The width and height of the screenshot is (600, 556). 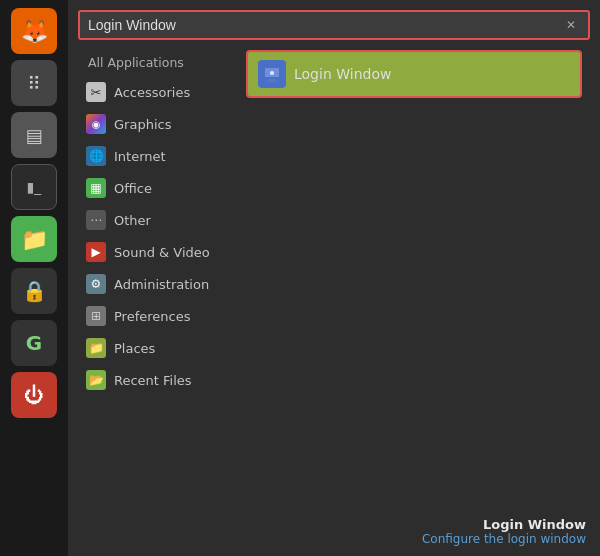 What do you see at coordinates (162, 252) in the screenshot?
I see `category-sound-video-label: Sound & Video` at bounding box center [162, 252].